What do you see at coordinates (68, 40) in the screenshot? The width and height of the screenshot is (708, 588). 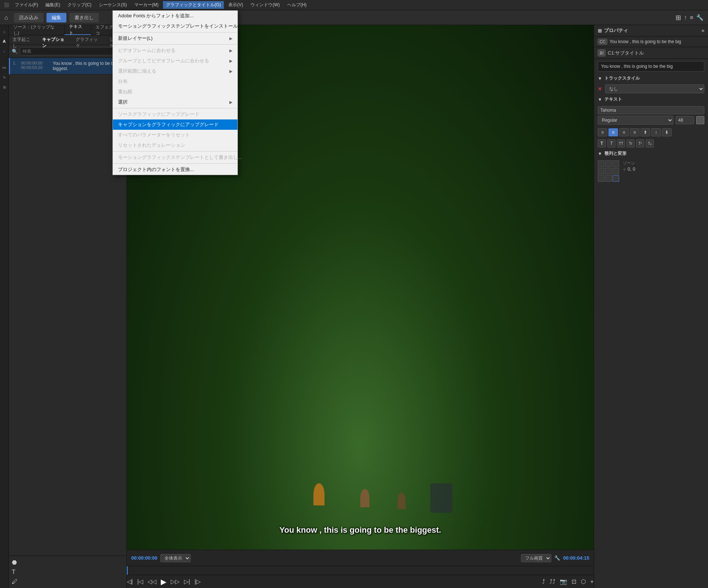 I see `panel-subtabs: 文字起こし キャプション グラフィック シーケ` at bounding box center [68, 40].